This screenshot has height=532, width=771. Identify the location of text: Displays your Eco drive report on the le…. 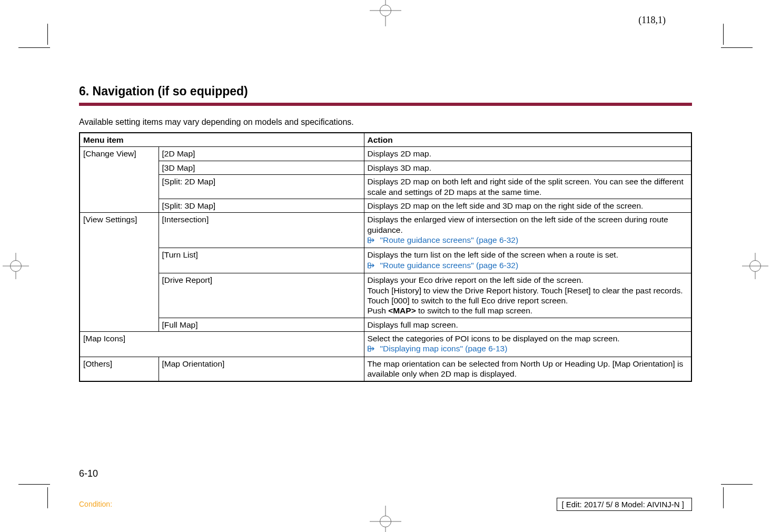
(476, 280).